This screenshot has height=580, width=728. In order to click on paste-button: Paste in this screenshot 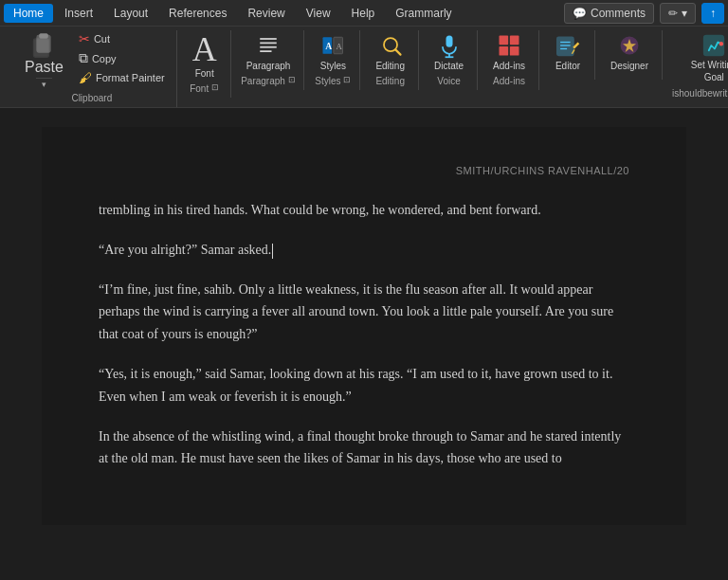, I will do `click(44, 54)`.